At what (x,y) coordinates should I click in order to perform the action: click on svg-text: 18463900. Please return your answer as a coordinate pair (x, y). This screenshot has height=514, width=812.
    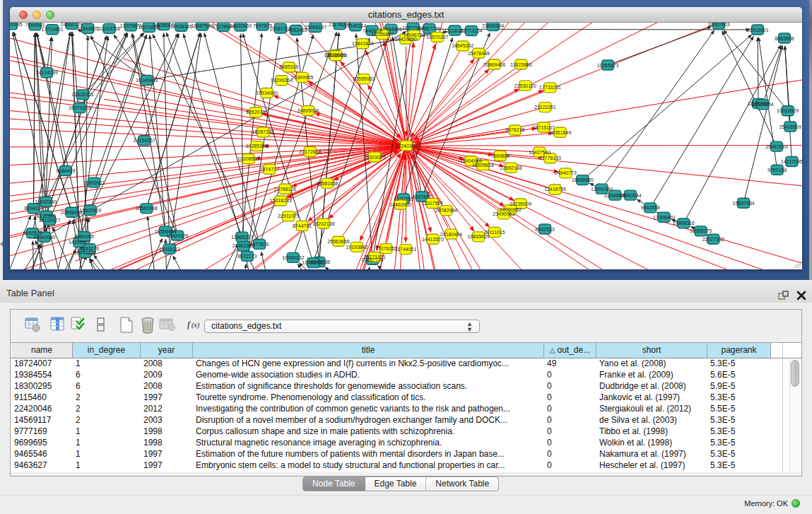
    Looking at the image, I should click on (400, 205).